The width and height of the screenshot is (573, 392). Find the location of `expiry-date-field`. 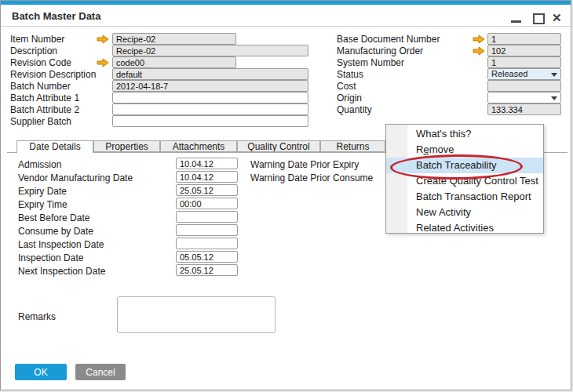

expiry-date-field is located at coordinates (207, 190).